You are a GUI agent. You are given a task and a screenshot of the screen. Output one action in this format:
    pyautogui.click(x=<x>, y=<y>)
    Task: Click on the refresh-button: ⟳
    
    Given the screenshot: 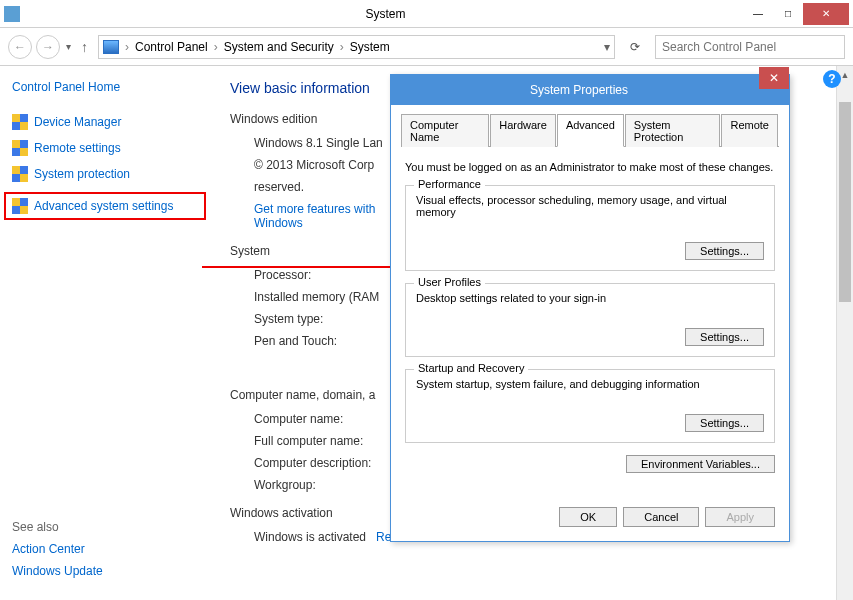 What is the action you would take?
    pyautogui.click(x=635, y=47)
    